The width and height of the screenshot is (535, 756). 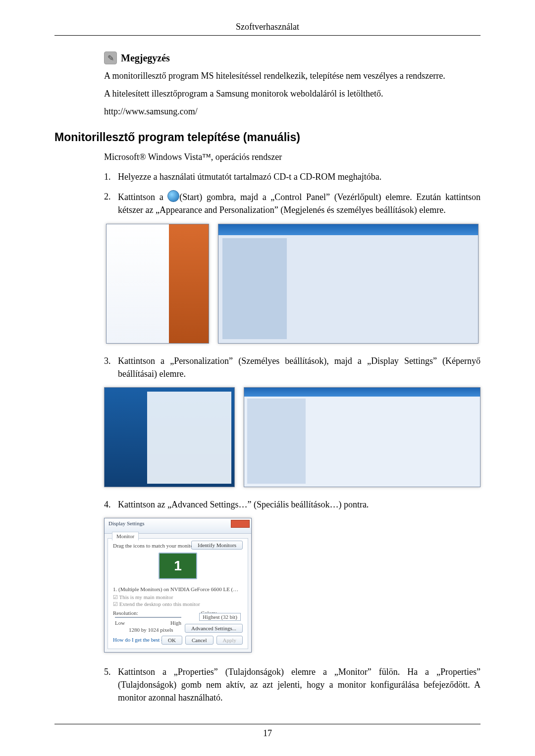 I want to click on drag-instruction: Drag the icons to match your monitors., so click(x=156, y=546).